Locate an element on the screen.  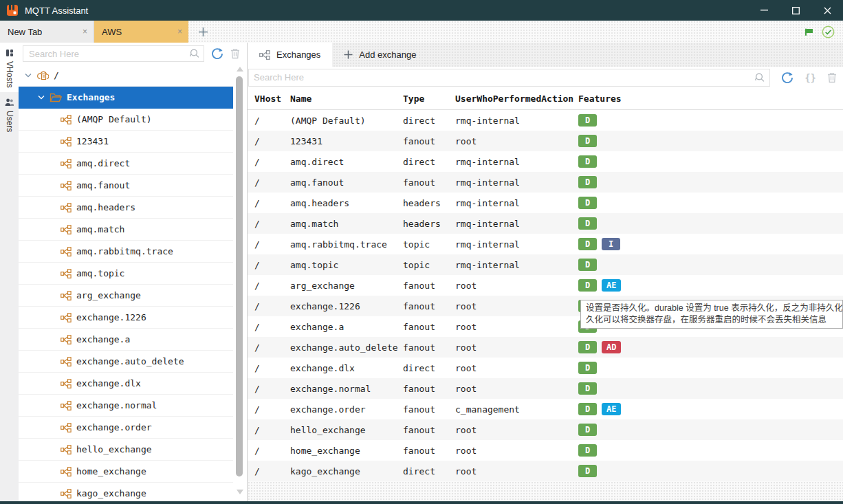
scrollbar-up-icon is located at coordinates (240, 69).